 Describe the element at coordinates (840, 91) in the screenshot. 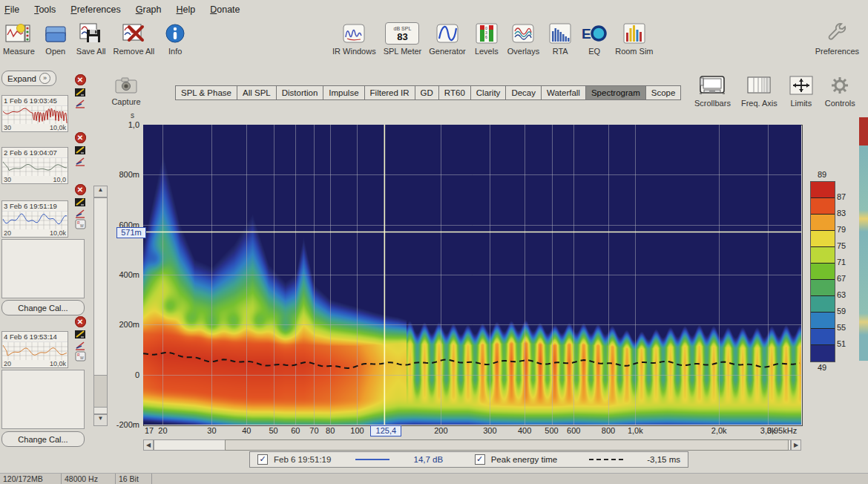

I see `graph-button-controls: Controls` at that location.